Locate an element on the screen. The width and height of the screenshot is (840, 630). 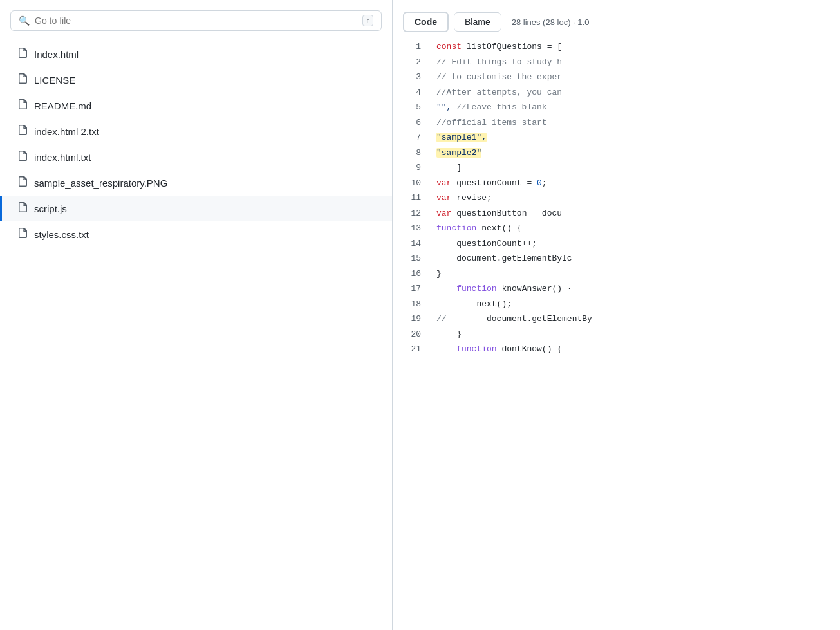
table-row: 21 function dontKnow() { is located at coordinates (617, 349).